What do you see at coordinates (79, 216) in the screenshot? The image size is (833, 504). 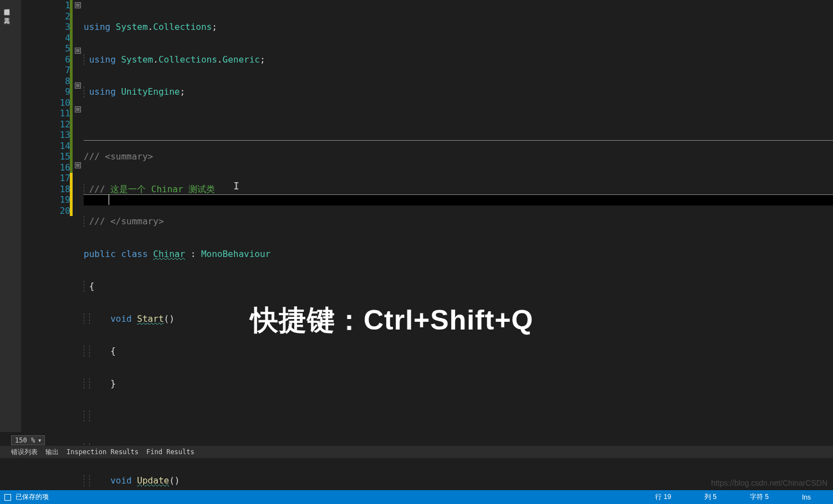 I see `fold-column: ⊟ ⊟ ⊟ ⊟ ⊟` at bounding box center [79, 216].